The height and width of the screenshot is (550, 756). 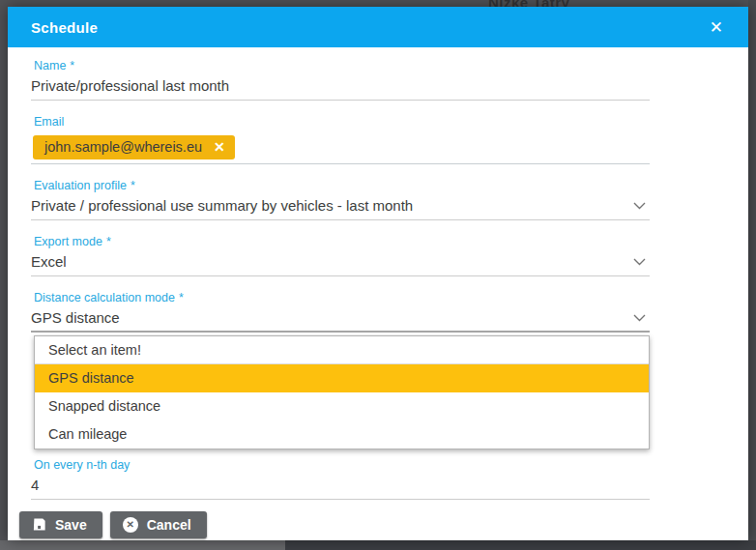 I want to click on chip-remove-icon: ✕, so click(x=219, y=147).